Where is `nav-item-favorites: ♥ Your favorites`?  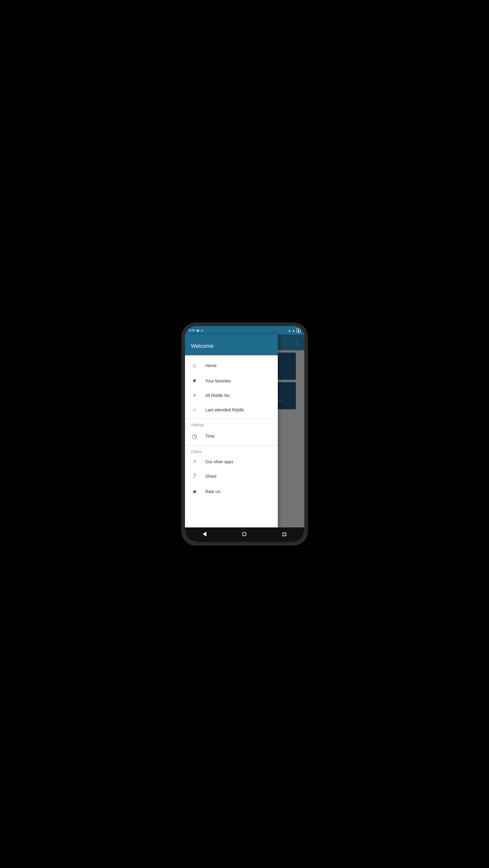 nav-item-favorites: ♥ Your favorites is located at coordinates (232, 381).